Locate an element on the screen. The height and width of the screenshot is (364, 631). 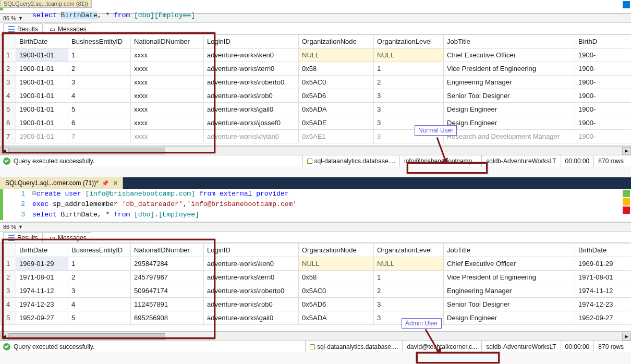
col-birthdate: BirthDate is located at coordinates (42, 42).